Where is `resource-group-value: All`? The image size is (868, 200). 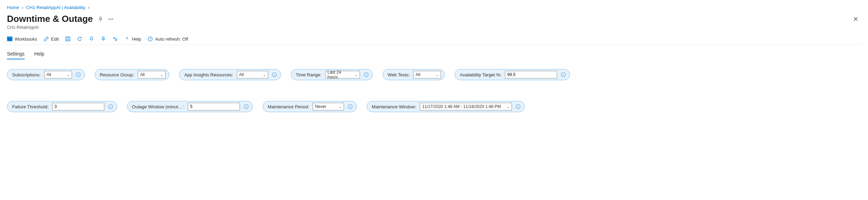
resource-group-value: All is located at coordinates (143, 75).